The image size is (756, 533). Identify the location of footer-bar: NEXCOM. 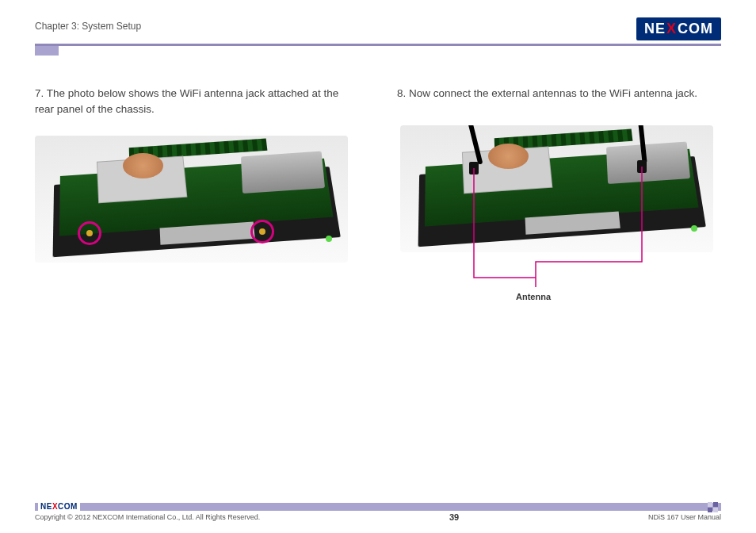
(378, 507).